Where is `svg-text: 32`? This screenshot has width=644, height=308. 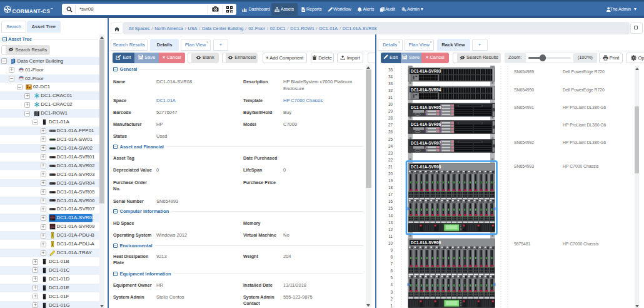 svg-text: 32 is located at coordinates (391, 90).